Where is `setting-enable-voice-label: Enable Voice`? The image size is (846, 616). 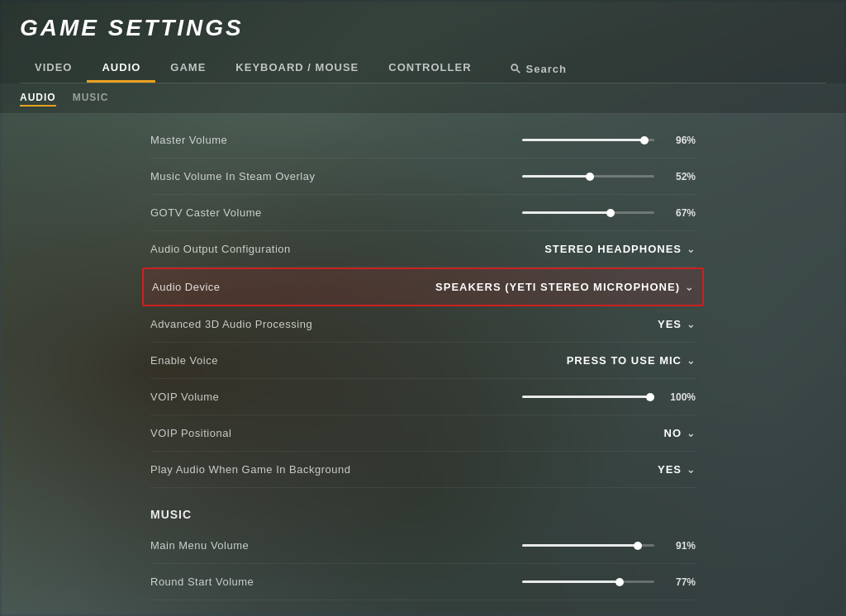
setting-enable-voice-label: Enable Voice is located at coordinates (184, 360).